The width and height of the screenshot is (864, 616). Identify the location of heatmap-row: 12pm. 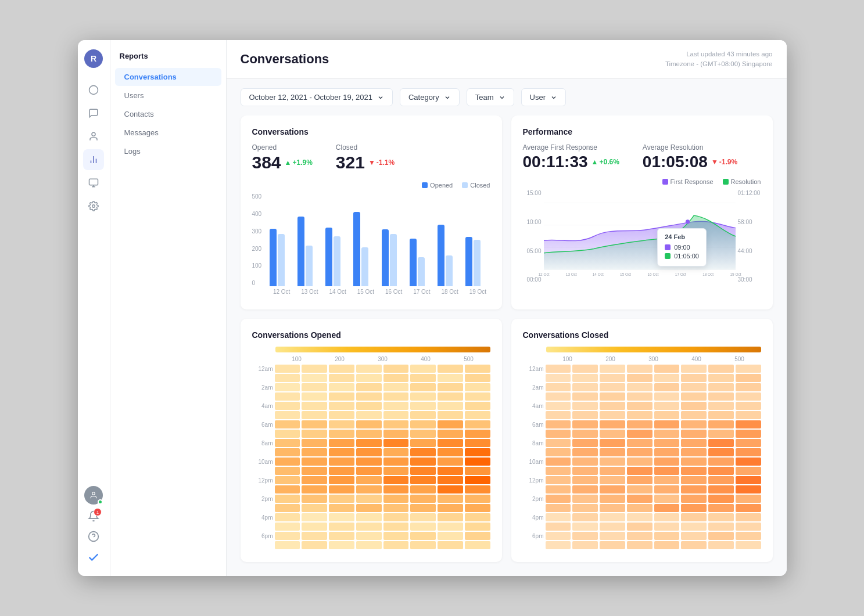
(642, 480).